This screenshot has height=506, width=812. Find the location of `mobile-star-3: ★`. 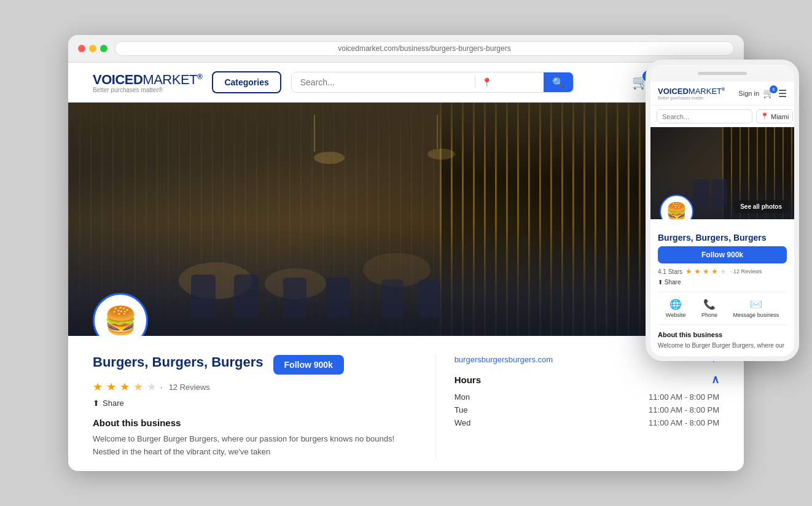

mobile-star-3: ★ is located at coordinates (706, 271).